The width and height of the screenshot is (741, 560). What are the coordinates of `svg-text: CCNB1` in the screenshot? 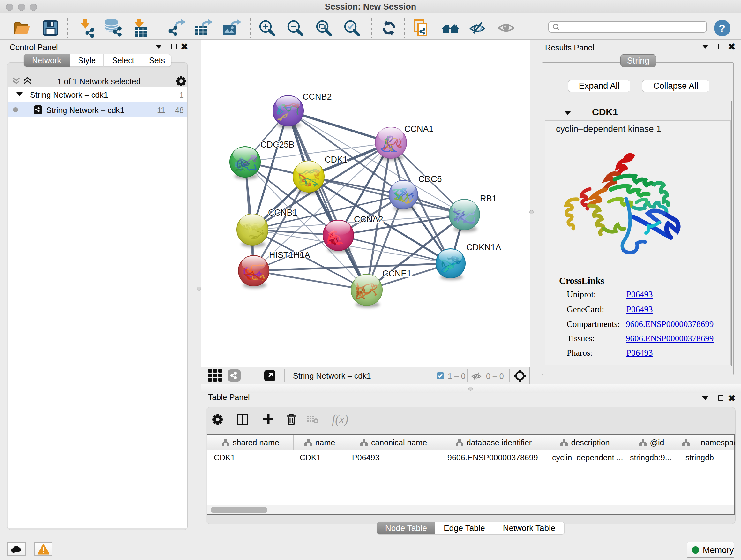 It's located at (283, 212).